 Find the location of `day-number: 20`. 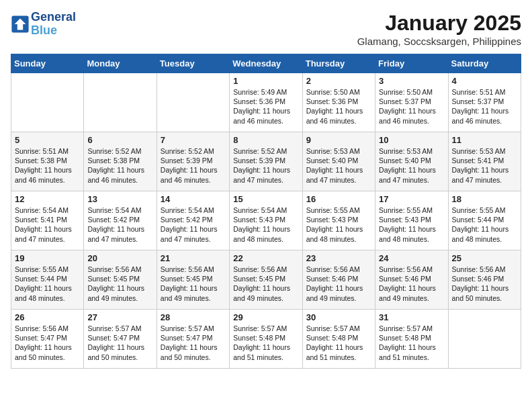

day-number: 20 is located at coordinates (120, 258).